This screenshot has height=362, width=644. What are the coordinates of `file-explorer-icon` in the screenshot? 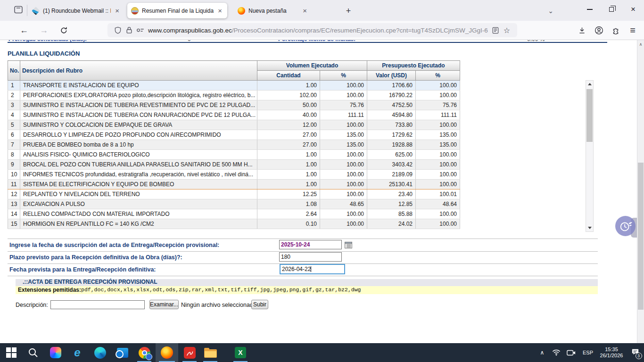 It's located at (210, 353).